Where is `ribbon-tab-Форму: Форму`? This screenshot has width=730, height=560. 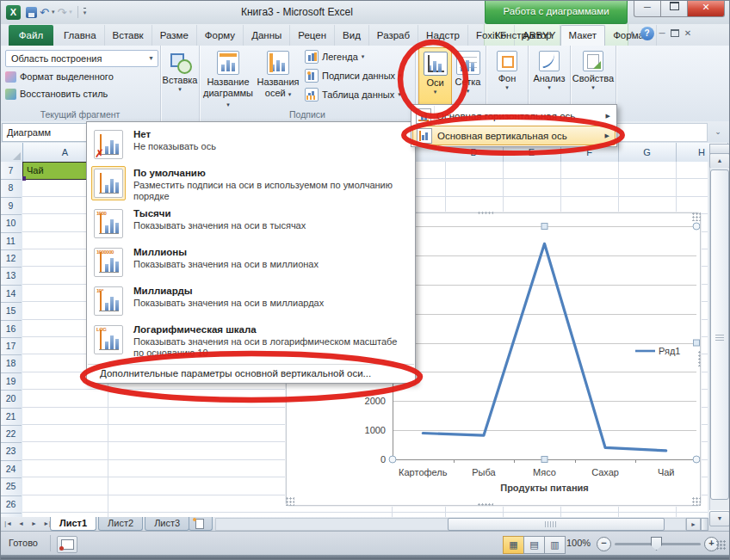
ribbon-tab-Форму: Форму is located at coordinates (220, 35).